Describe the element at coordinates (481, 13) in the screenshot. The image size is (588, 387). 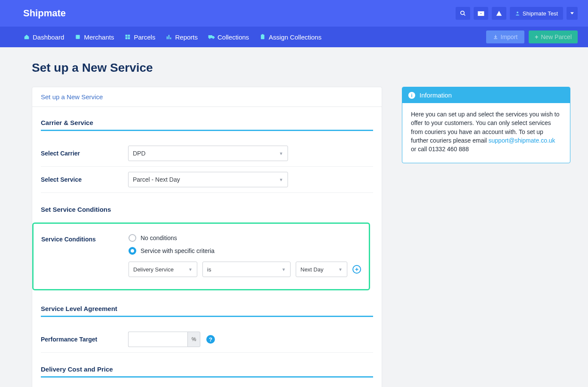
I see `inbox-icon` at that location.